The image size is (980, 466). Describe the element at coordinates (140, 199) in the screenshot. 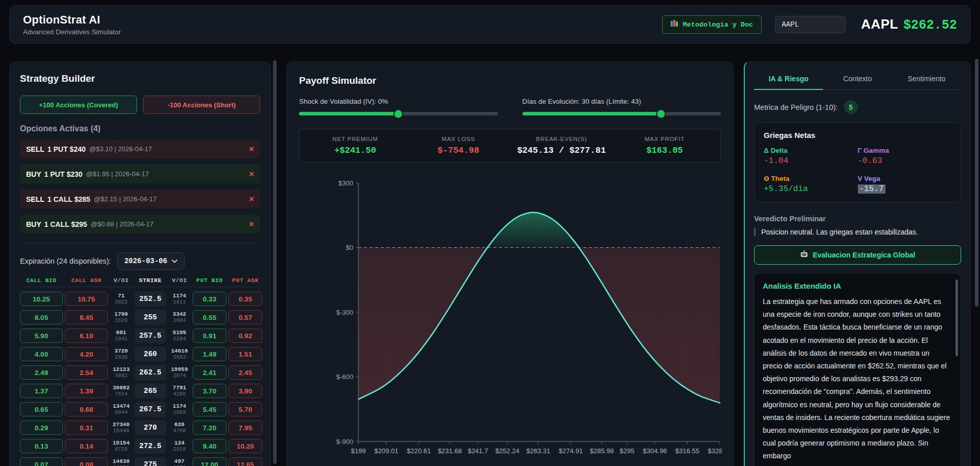

I see `position-row: SELL 1 CALL $285 @$2.15 | 2026-04-17 ×` at that location.